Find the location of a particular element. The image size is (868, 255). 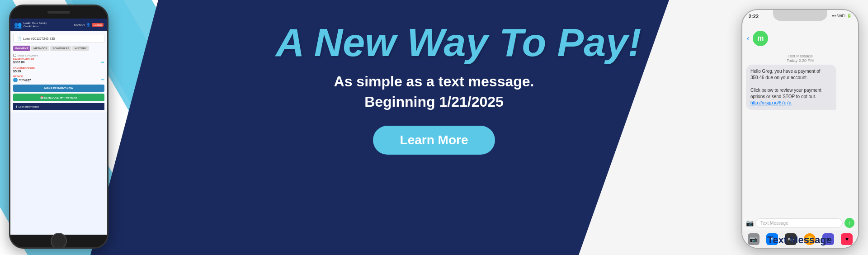

schedule-label: SCHEDULE MY PAYMENT is located at coordinates (61, 98).